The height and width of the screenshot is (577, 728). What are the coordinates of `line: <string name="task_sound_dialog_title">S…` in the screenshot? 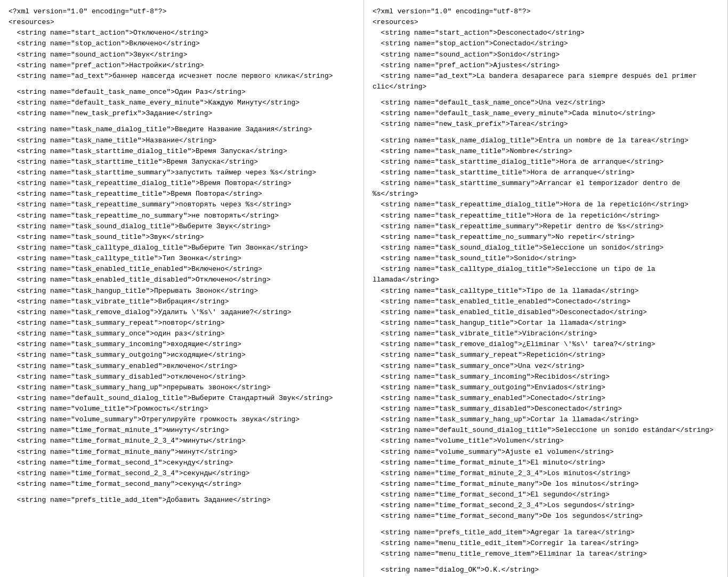 It's located at (546, 248).